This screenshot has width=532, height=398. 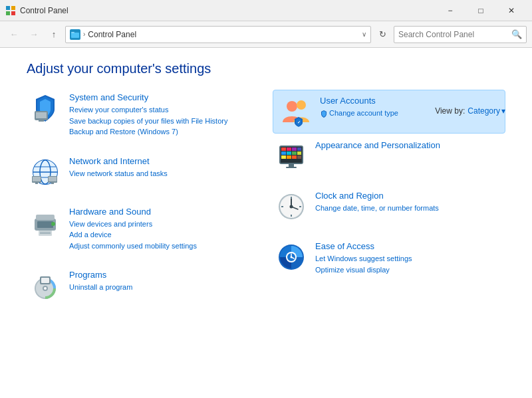 I want to click on network-internet-icon, so click(x=45, y=172).